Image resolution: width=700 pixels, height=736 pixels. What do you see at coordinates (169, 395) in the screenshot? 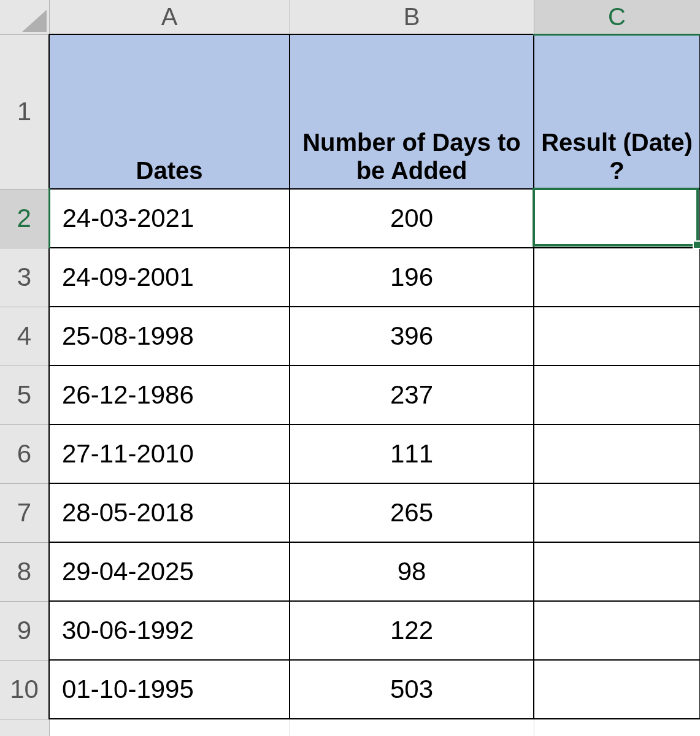
I see `cell-A5: 26-12-1986` at bounding box center [169, 395].